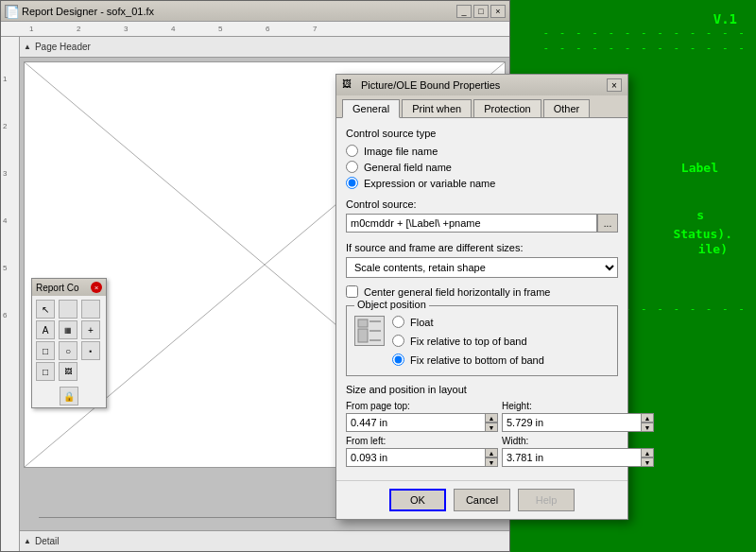 Image resolution: width=756 pixels, height=552 pixels. What do you see at coordinates (482, 500) in the screenshot?
I see `cancel-button: Cancel` at bounding box center [482, 500].